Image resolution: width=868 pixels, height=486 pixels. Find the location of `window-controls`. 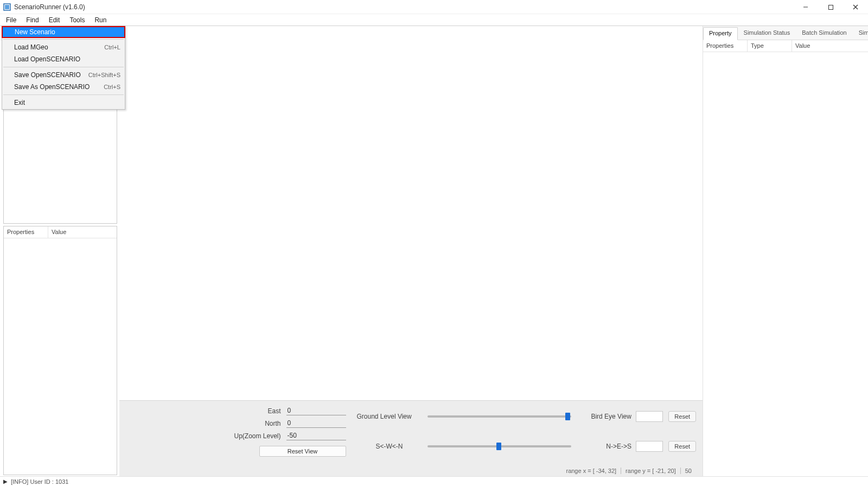

window-controls is located at coordinates (831, 7).